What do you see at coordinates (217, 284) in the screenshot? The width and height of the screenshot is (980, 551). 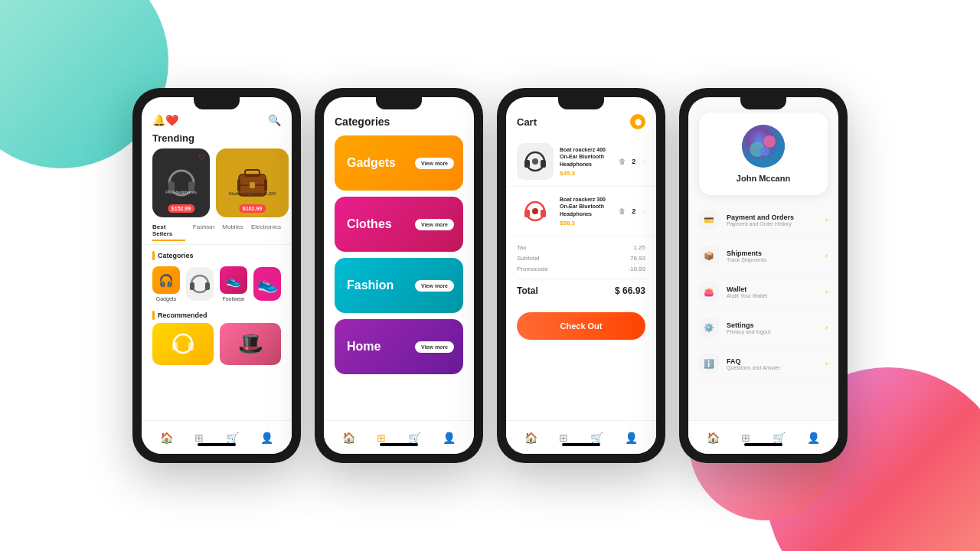 I see `category-items: 🎧 Gadgets 👟 Footwear 👟` at bounding box center [217, 284].